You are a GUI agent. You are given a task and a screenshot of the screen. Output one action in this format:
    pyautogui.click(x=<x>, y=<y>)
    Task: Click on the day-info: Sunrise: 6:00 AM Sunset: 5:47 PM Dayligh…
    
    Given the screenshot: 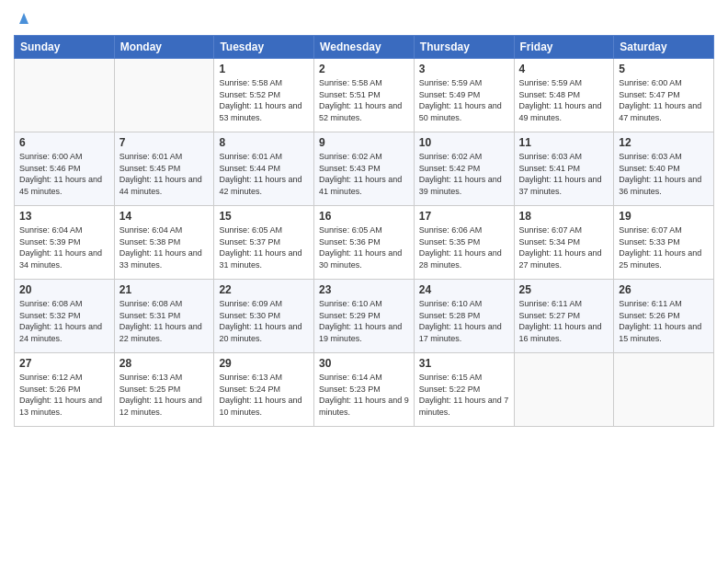 What is the action you would take?
    pyautogui.click(x=664, y=100)
    